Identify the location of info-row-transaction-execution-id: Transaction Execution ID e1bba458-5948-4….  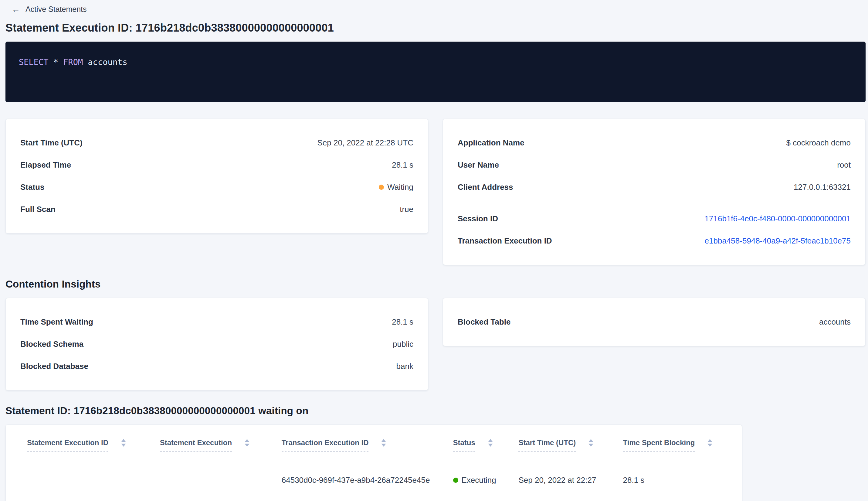
(654, 241).